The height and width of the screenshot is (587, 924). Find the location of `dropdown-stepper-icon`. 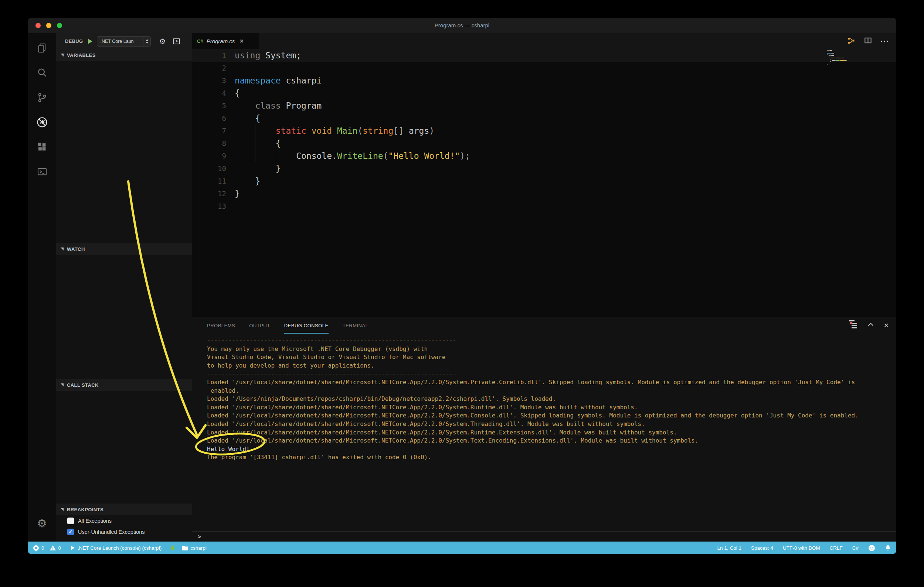

dropdown-stepper-icon is located at coordinates (147, 41).